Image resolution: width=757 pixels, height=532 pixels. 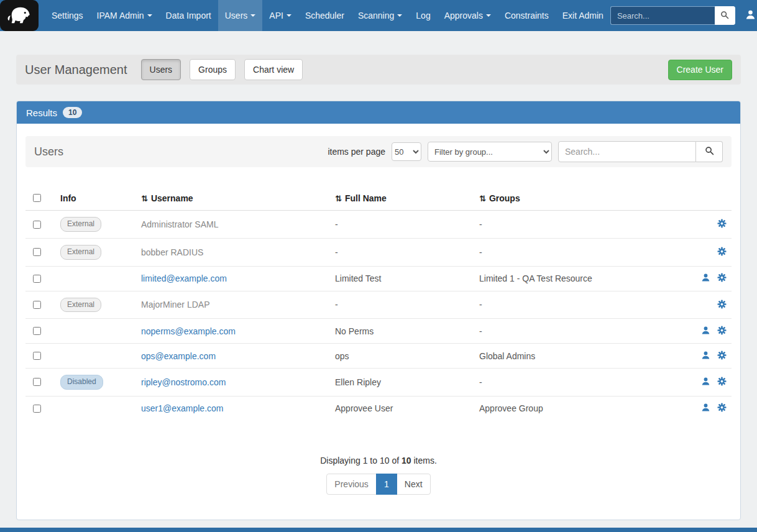 What do you see at coordinates (82, 382) in the screenshot?
I see `info-badge: Disabled` at bounding box center [82, 382].